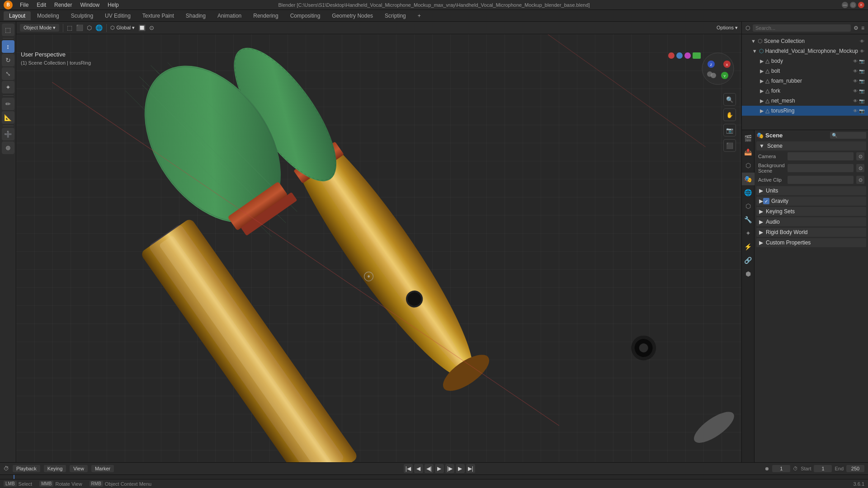 The width and height of the screenshot is (868, 488). What do you see at coordinates (811, 201) in the screenshot?
I see `gravity-section-header: ▶ ✓ Gravity` at bounding box center [811, 201].